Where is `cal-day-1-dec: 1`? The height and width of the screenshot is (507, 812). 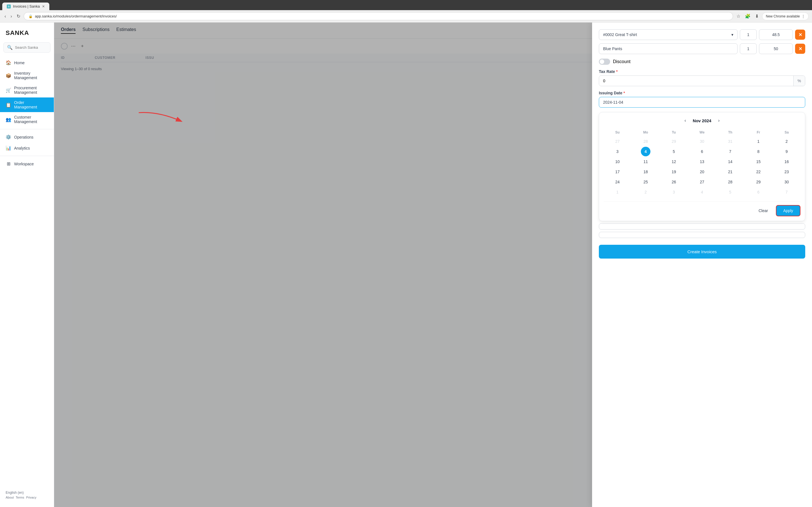
cal-day-1-dec: 1 is located at coordinates (617, 192).